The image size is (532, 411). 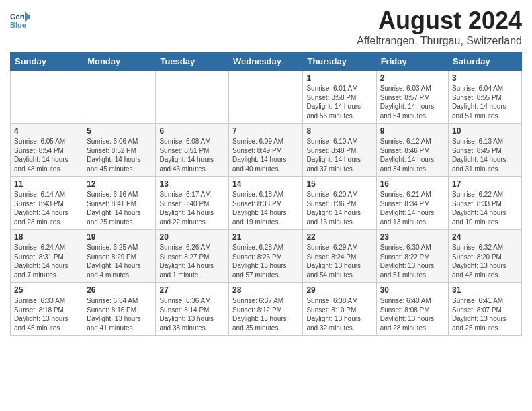 What do you see at coordinates (266, 62) in the screenshot?
I see `header-wednesday: Wednesday` at bounding box center [266, 62].